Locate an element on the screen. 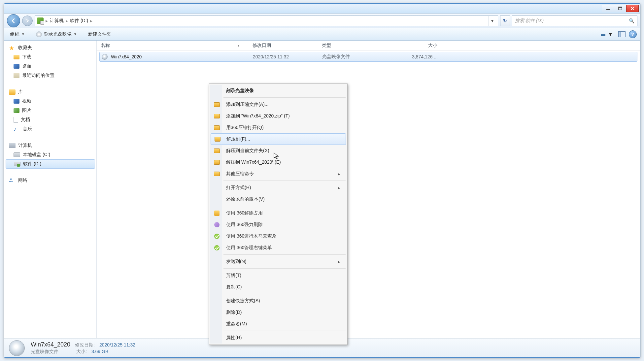 The height and width of the screenshot is (361, 644). ctx-360-forcedelete: 使用 360强力删除 is located at coordinates (278, 224).